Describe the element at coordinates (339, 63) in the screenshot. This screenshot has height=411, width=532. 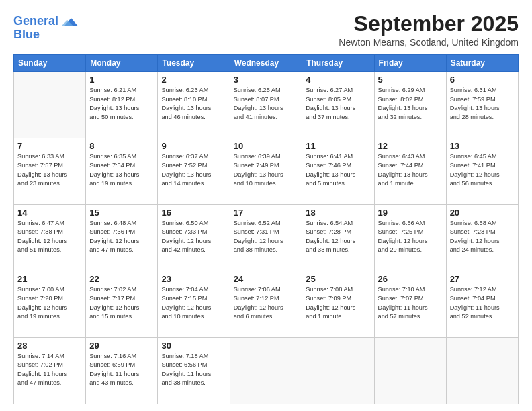
I see `weekday-header: Thursday` at that location.